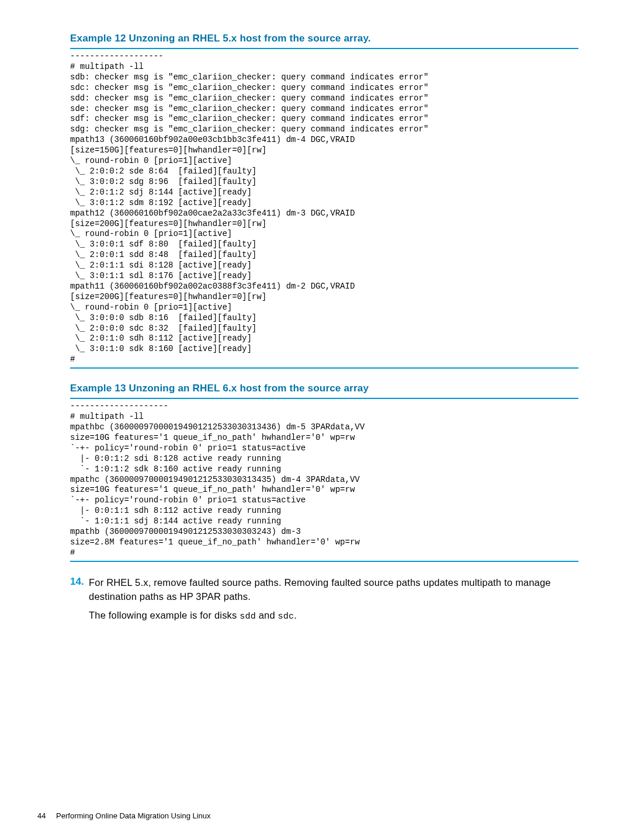 Image resolution: width=631 pixels, height=840 pixels. What do you see at coordinates (124, 815) in the screenshot?
I see `page-footer: 44 Performing Online Data Migration Usin…` at bounding box center [124, 815].